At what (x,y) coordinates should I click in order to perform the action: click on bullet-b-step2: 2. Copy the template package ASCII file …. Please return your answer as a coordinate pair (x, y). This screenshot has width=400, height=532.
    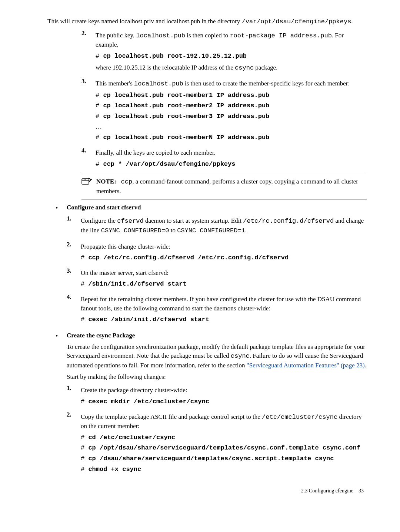
    Looking at the image, I should click on (217, 443).